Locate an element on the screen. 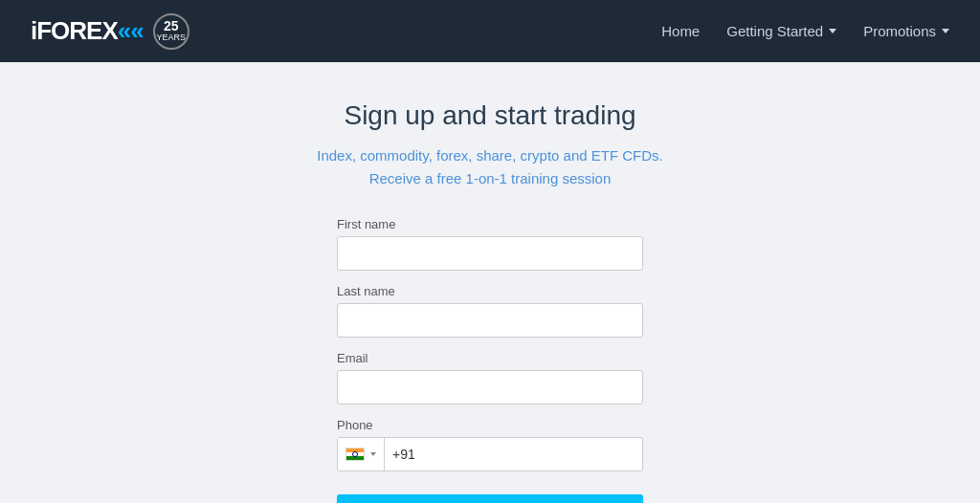 This screenshot has width=980, height=503. first-name-input is located at coordinates (490, 253).